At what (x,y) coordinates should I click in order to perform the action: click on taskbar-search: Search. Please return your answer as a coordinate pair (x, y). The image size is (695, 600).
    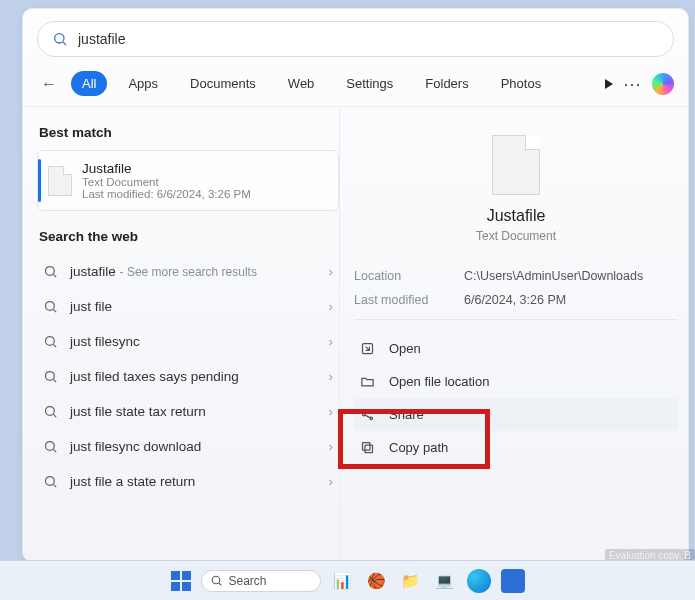
    Looking at the image, I should click on (261, 581).